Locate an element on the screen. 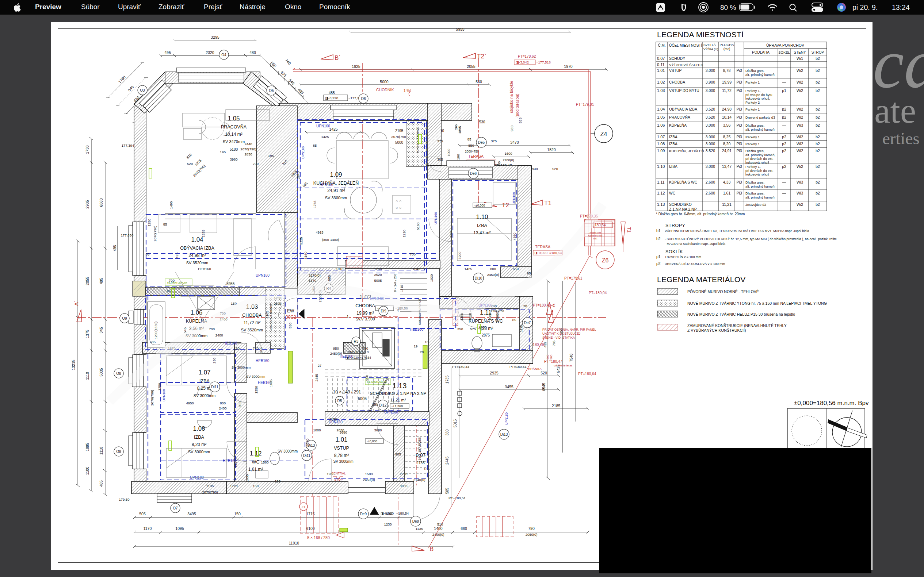 This screenshot has width=924, height=577. svg-text: 2070(790) is located at coordinates (155, 234).